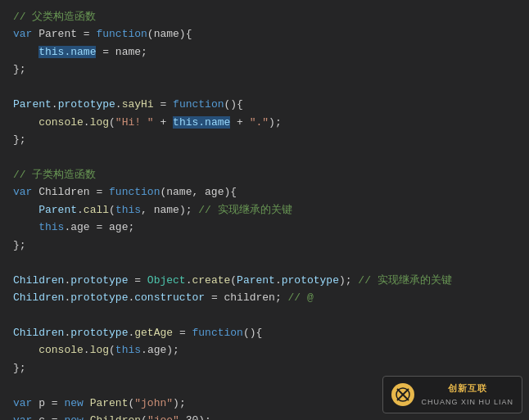 This screenshot has height=420, width=529. What do you see at coordinates (264, 210) in the screenshot?
I see `code-line-12: Parent.call(this, name); // 实现继承的关键` at bounding box center [264, 210].